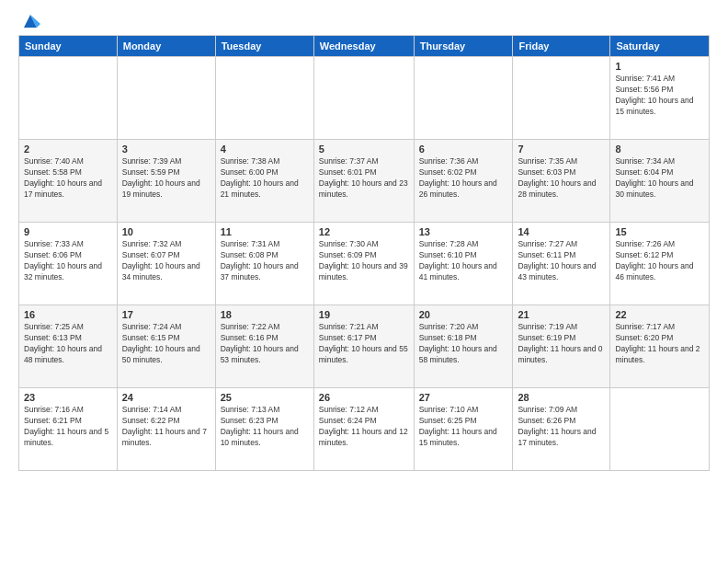 Image resolution: width=728 pixels, height=563 pixels. What do you see at coordinates (364, 232) in the screenshot?
I see `day-number: 12` at bounding box center [364, 232].